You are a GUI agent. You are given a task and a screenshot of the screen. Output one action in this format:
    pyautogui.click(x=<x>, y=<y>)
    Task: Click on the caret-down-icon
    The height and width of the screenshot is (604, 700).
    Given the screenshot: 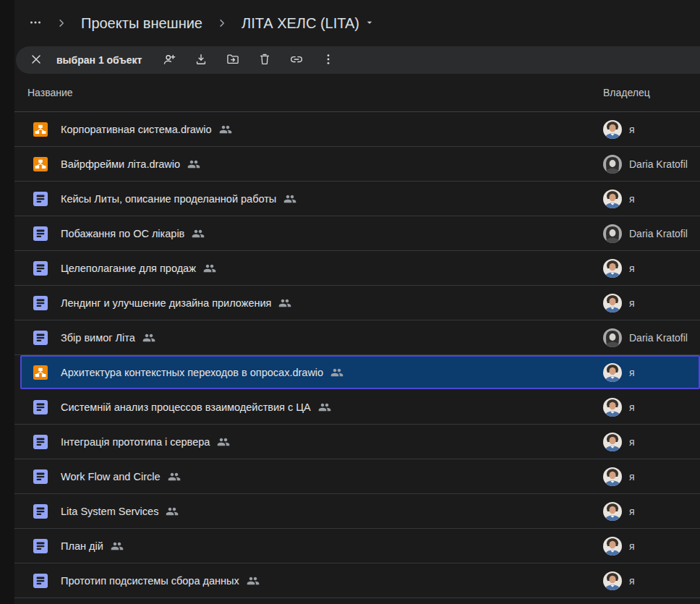 What is the action you would take?
    pyautogui.click(x=370, y=23)
    